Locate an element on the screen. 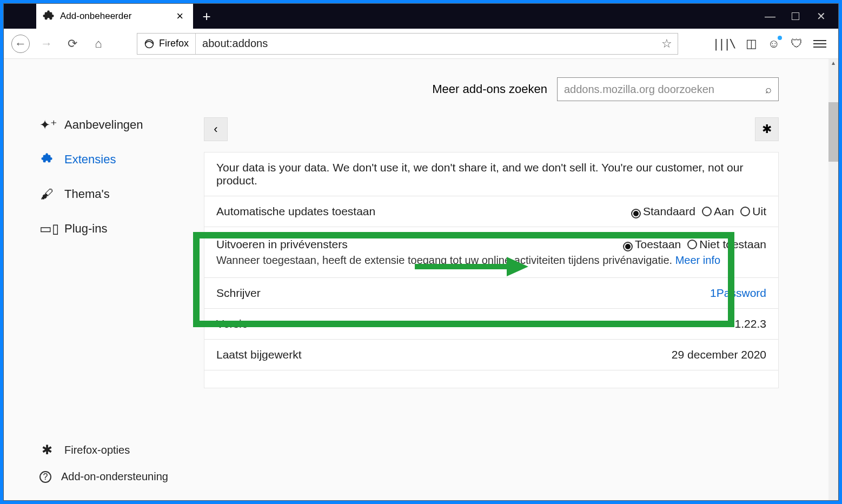  firefox-icon is located at coordinates (149, 44).